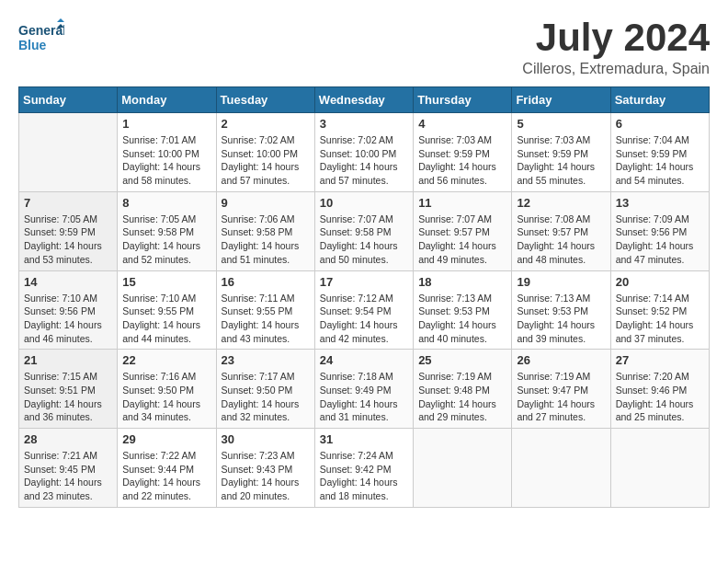 The image size is (728, 563). Describe the element at coordinates (462, 239) in the screenshot. I see `day-info: Sunrise: 7:07 AMSunset: 9:57 PMDaylight:…` at that location.